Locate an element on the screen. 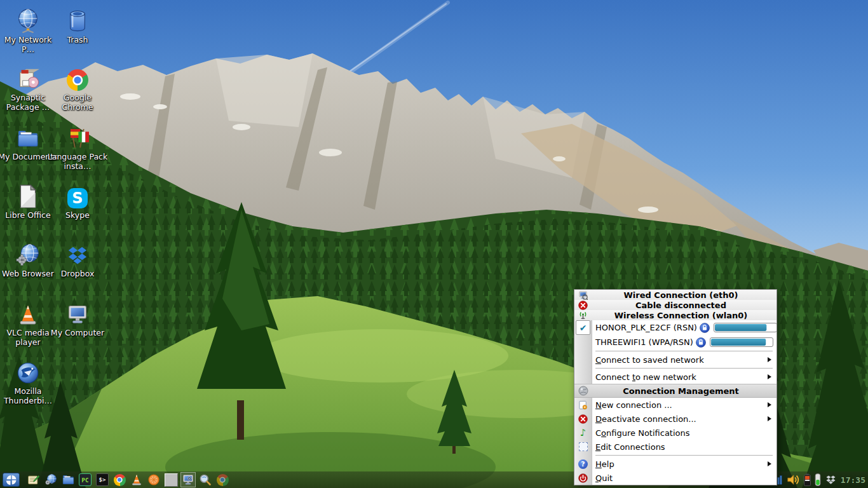 The image size is (868, 488). show-desktop-button is located at coordinates (171, 480).